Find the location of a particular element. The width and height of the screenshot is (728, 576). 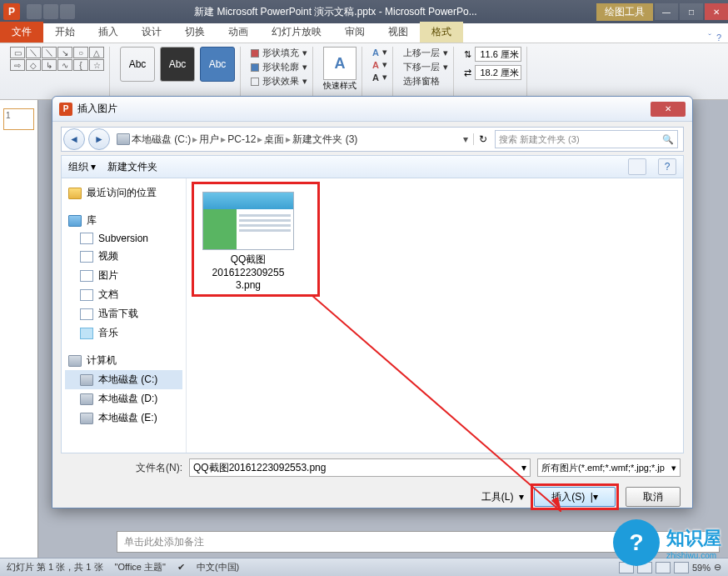

shape-arrb-icon: ⇨ is located at coordinates (17, 65).